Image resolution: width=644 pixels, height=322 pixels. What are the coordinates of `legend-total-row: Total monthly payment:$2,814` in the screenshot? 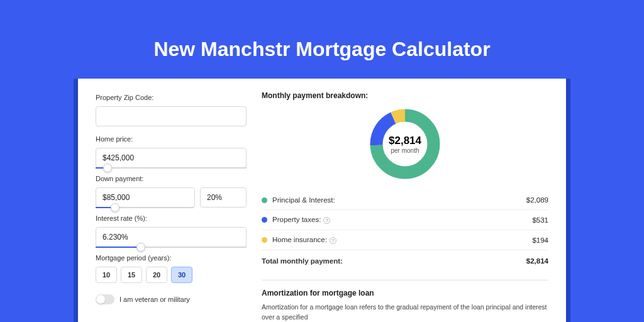 It's located at (405, 260).